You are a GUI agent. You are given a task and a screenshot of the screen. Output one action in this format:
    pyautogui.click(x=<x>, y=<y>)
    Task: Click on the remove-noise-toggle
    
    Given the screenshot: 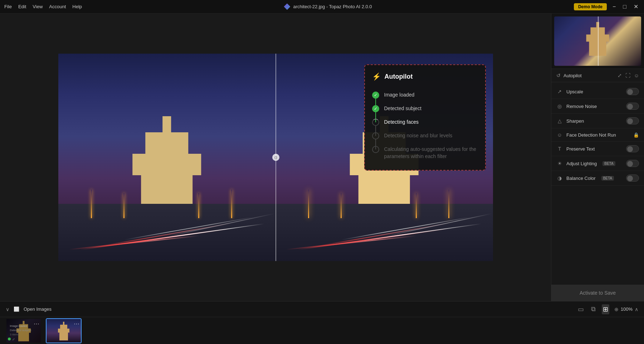 What is the action you would take?
    pyautogui.click(x=633, y=106)
    